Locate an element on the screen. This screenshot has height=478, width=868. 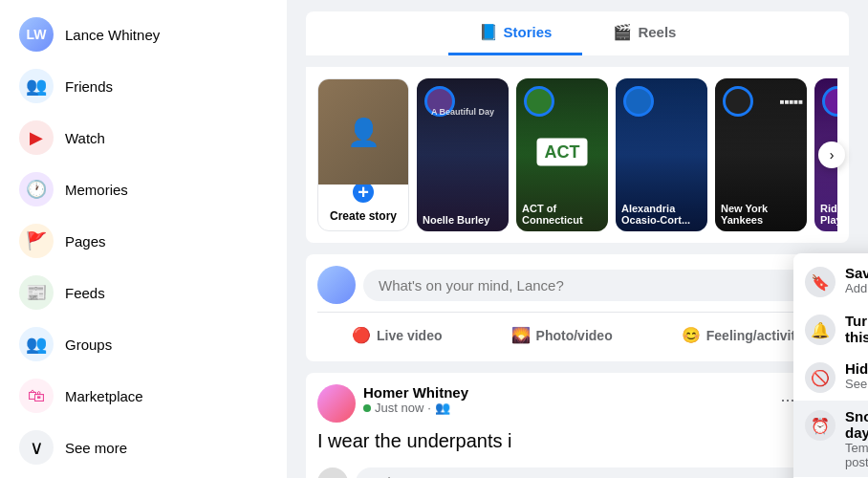
snooze-title: Snooze Homer for 30 days is located at coordinates (857, 424).